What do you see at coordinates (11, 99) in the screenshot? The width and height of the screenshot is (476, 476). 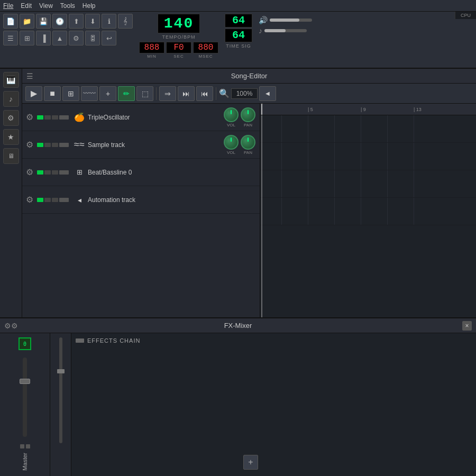 I see `sidebar-item-samples: ♪` at bounding box center [11, 99].